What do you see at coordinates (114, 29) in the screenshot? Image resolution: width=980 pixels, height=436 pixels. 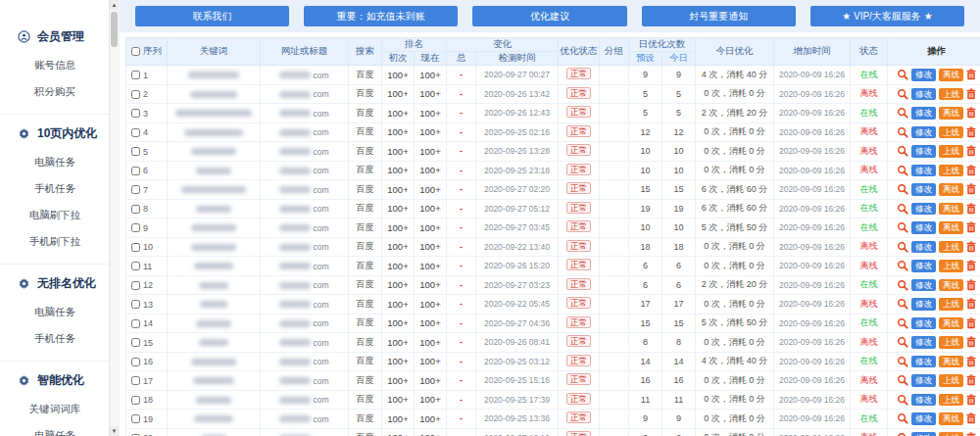 I see `scrollbar-thumb` at bounding box center [114, 29].